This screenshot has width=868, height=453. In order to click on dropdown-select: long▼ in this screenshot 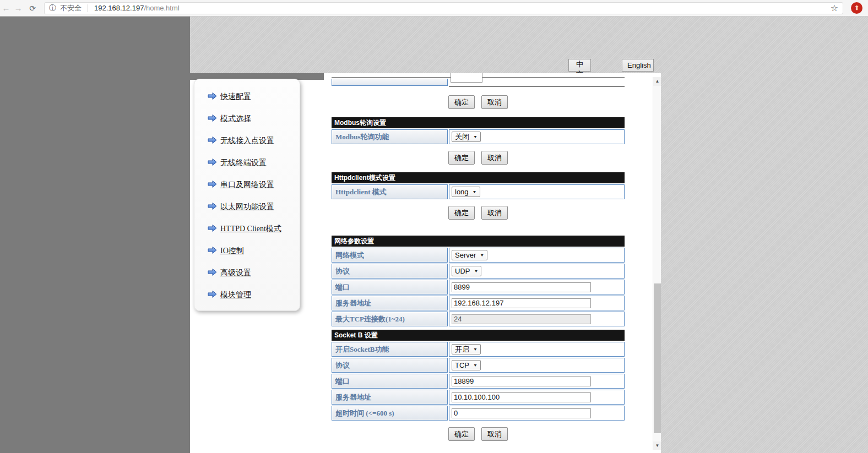, I will do `click(466, 192)`.